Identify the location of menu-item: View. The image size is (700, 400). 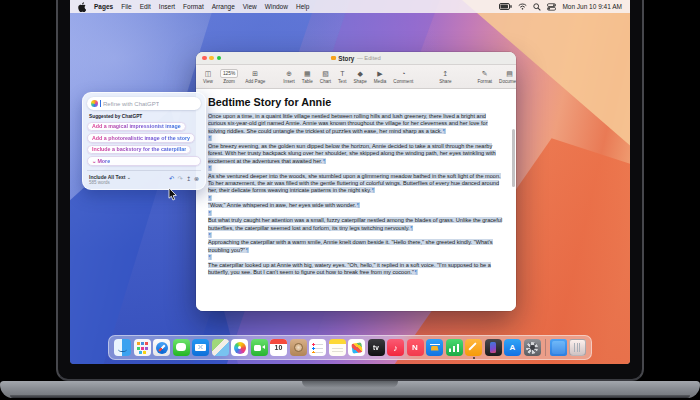
(250, 6).